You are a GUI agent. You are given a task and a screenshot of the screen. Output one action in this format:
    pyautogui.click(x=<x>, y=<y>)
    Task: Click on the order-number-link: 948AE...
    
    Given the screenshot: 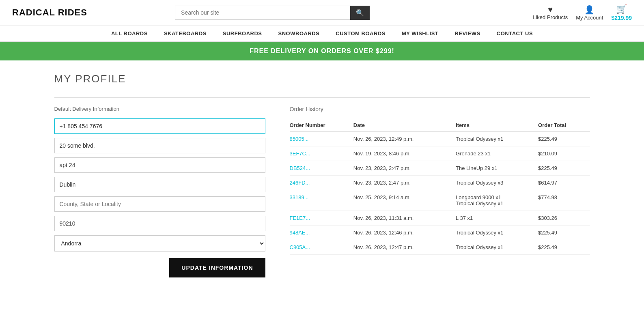 What is the action you would take?
    pyautogui.click(x=300, y=233)
    